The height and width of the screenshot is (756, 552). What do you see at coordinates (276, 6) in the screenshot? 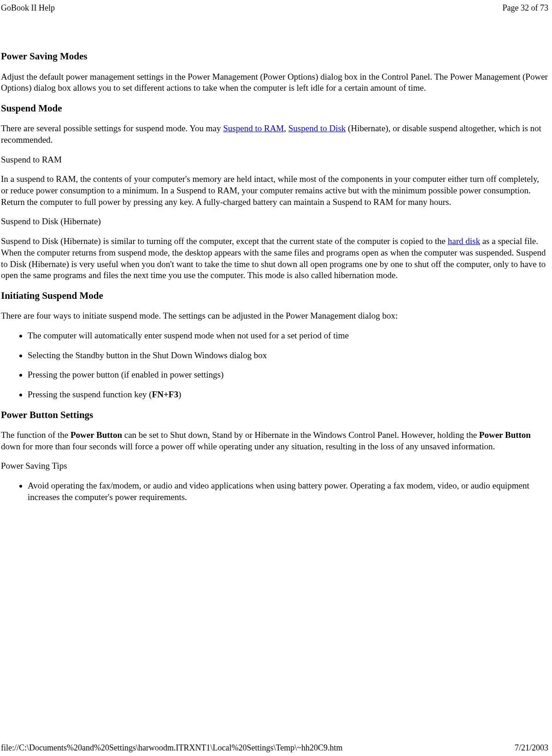
I see `page-header: GoBook II Help Page 32 of 73` at bounding box center [276, 6].